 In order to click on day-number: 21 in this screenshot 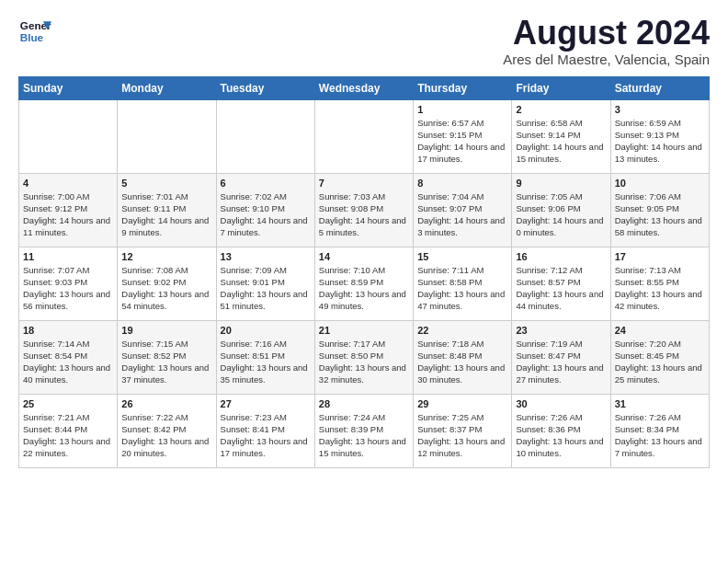, I will do `click(364, 330)`.